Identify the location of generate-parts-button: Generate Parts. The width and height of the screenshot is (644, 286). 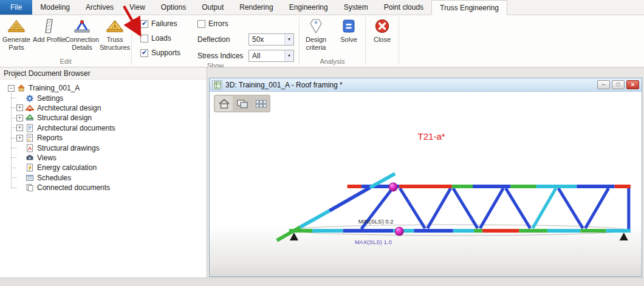
(16, 33).